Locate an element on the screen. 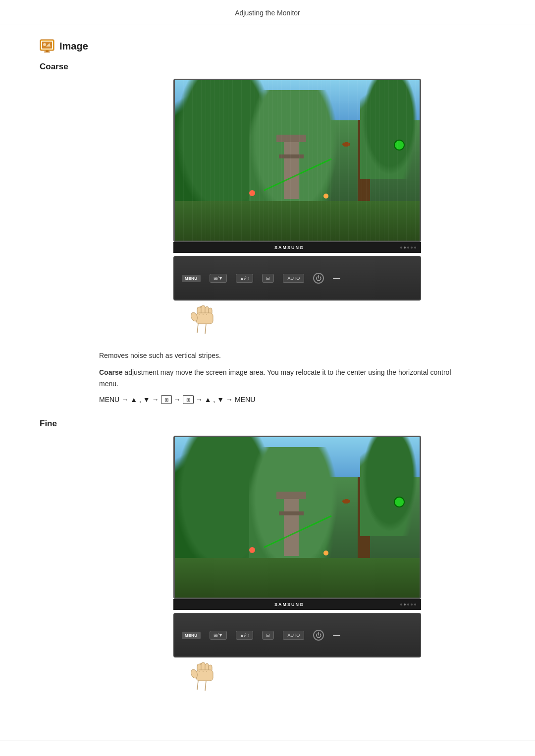 This screenshot has height=756, width=535. image-icon is located at coordinates (47, 46).